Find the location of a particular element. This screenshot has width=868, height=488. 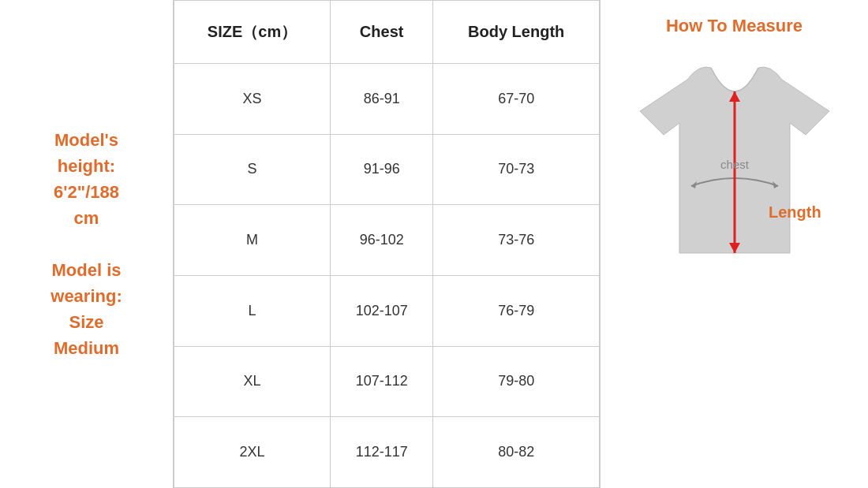

table-header-row: SIZE（cm） Chest Body Length is located at coordinates (387, 32).